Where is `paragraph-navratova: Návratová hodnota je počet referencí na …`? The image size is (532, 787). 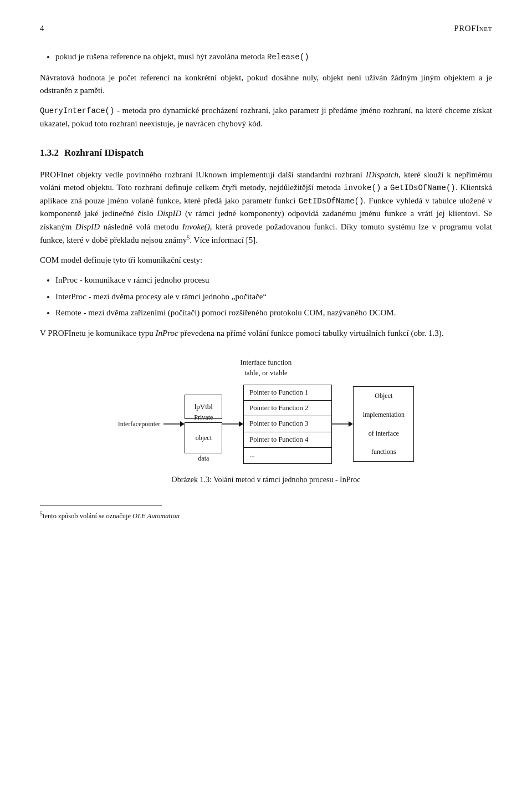 paragraph-navratova: Návratová hodnota je počet referencí na … is located at coordinates (266, 84).